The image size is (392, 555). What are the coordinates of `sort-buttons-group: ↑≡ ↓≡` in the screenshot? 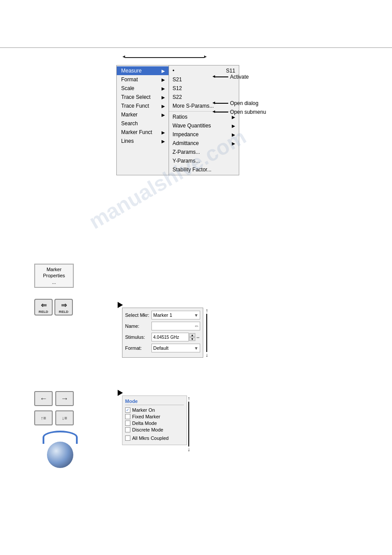 It's located at (54, 418).